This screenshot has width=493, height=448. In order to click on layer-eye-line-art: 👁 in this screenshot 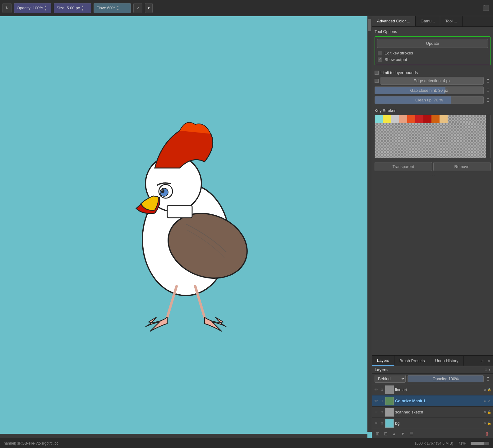, I will do `click(376, 390)`.